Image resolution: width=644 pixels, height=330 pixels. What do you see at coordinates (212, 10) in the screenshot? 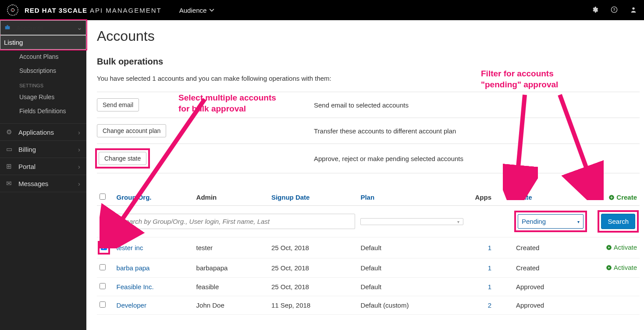
I see `chevron-down-icon` at bounding box center [212, 10].